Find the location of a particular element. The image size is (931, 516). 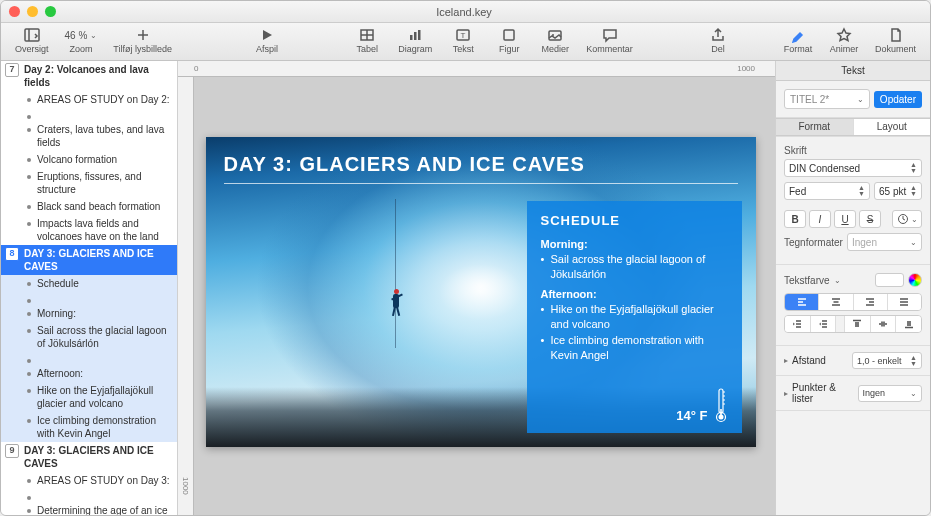

outline-bullet-text: Impacts lava fields and volcanoes have o… is located at coordinates (104, 230).